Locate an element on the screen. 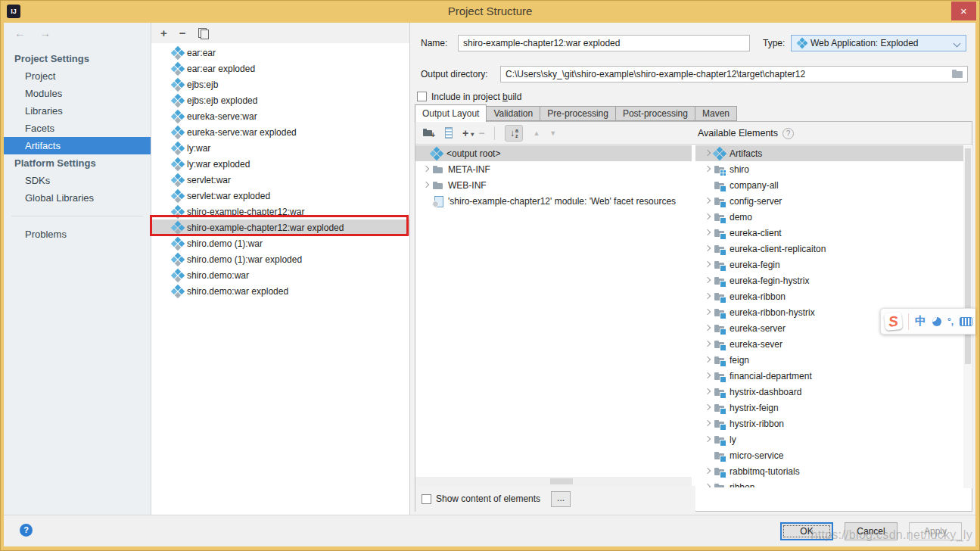  tab-validation: Validation is located at coordinates (513, 114).